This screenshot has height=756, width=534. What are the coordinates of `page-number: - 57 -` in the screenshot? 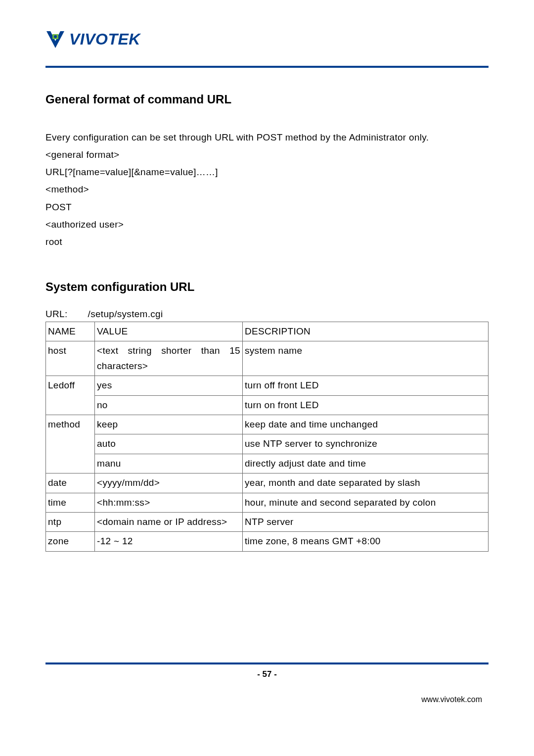 It's located at (267, 674).